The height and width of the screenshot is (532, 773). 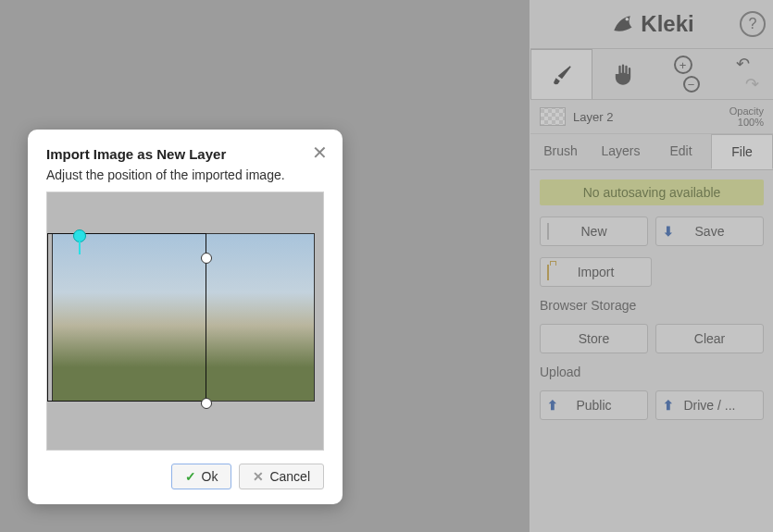 What do you see at coordinates (652, 305) in the screenshot?
I see `browser-storage-label: Browser Storage` at bounding box center [652, 305].